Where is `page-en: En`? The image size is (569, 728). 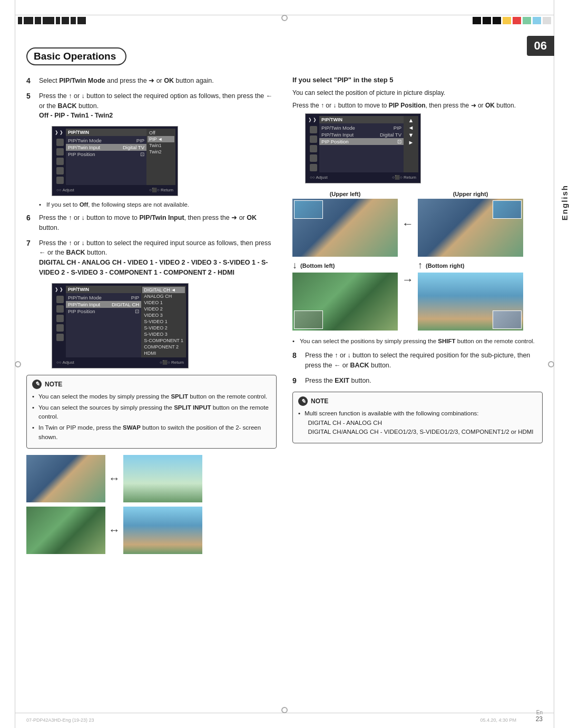
page-en: En is located at coordinates (539, 713).